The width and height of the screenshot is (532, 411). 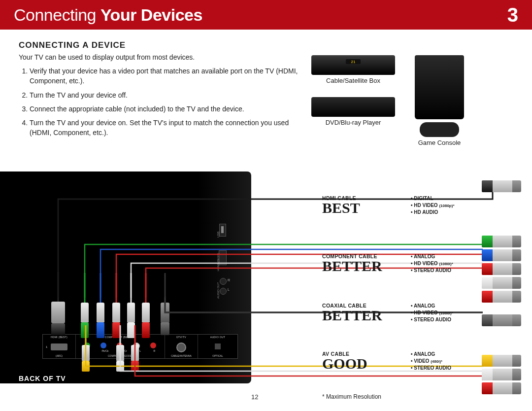 What do you see at coordinates (439, 143) in the screenshot?
I see `console-label: Game Console` at bounding box center [439, 143].